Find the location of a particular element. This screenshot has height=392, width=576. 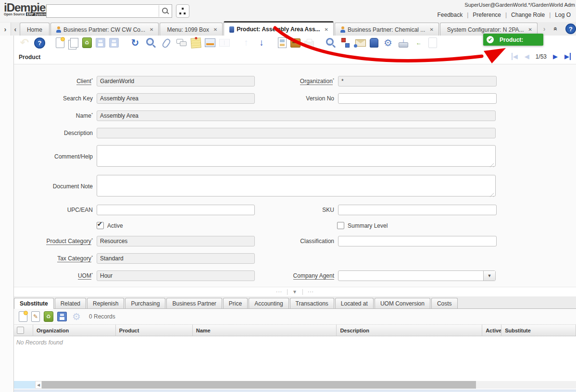

window-tab-menu-1099-box: Menu: 1099 Box✕ is located at coordinates (191, 29).